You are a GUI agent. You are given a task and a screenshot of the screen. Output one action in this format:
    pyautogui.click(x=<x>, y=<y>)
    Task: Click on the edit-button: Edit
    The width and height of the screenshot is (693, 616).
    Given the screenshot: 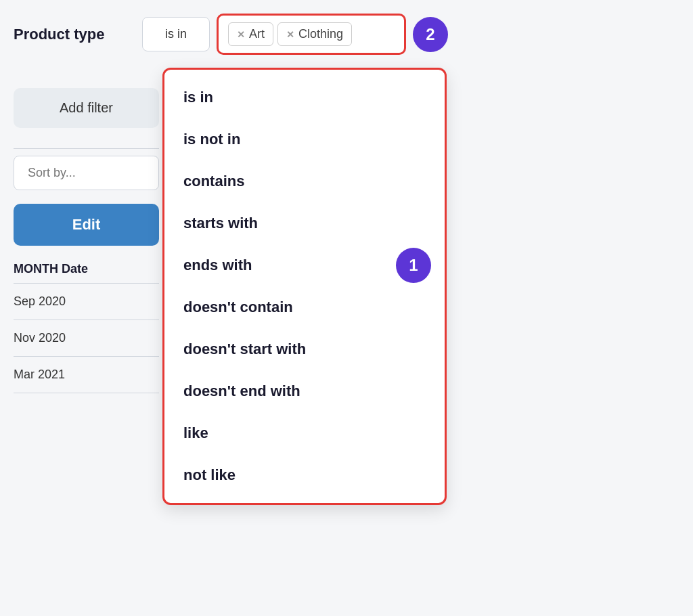 What is the action you would take?
    pyautogui.click(x=87, y=225)
    